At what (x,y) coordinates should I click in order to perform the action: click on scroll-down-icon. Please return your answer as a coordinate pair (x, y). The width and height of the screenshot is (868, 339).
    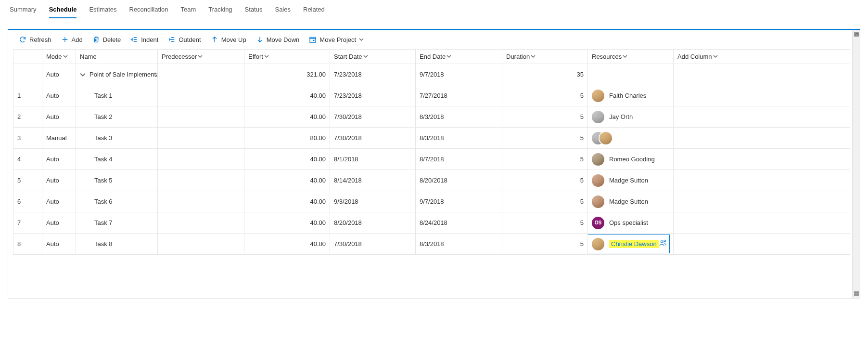
    Looking at the image, I should click on (857, 294).